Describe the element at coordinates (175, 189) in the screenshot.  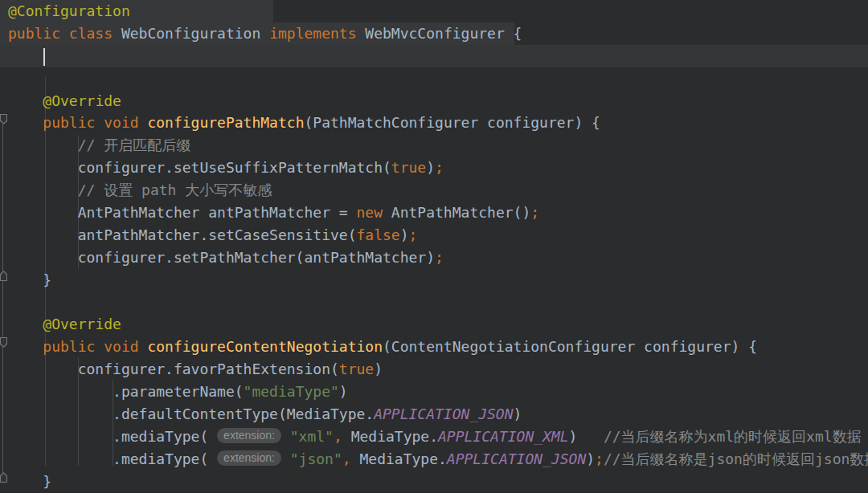
I see `token-comment: // 设置 path 大小写不敏感` at that location.